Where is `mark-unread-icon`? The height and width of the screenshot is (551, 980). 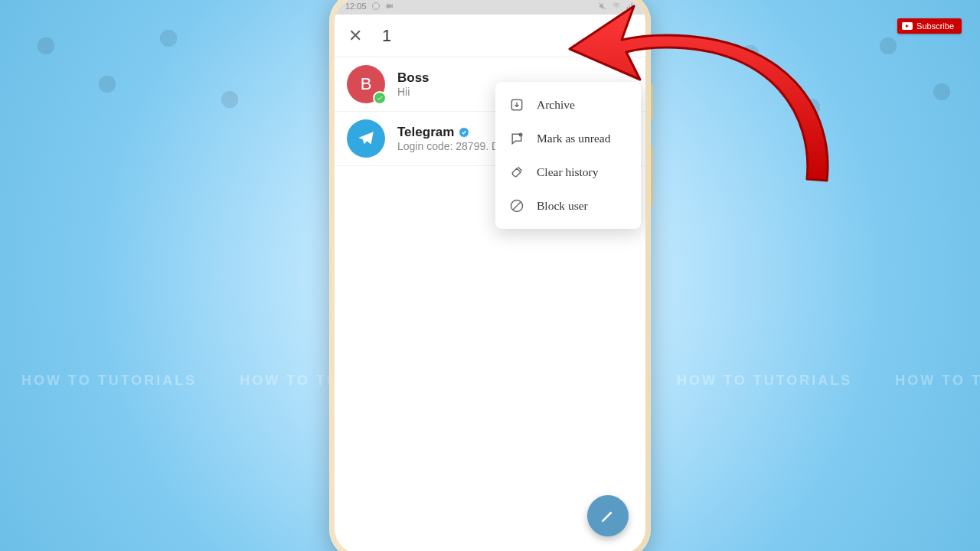 mark-unread-icon is located at coordinates (517, 139).